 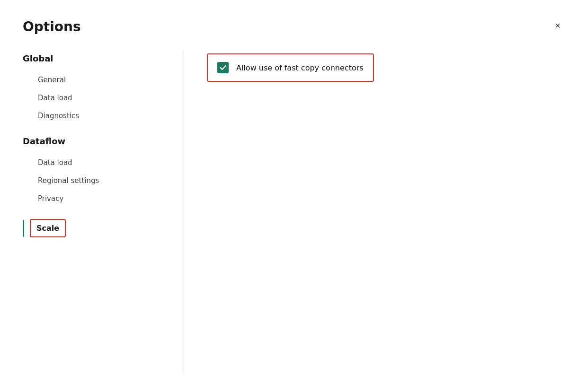 I want to click on sidebar-item-data-load-global: Data load, so click(x=94, y=98).